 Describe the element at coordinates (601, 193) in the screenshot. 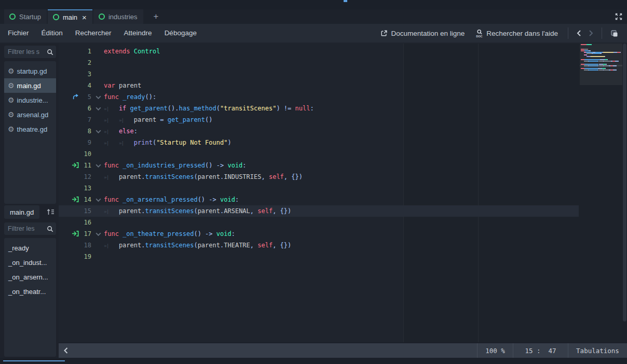

I see `minimap` at that location.